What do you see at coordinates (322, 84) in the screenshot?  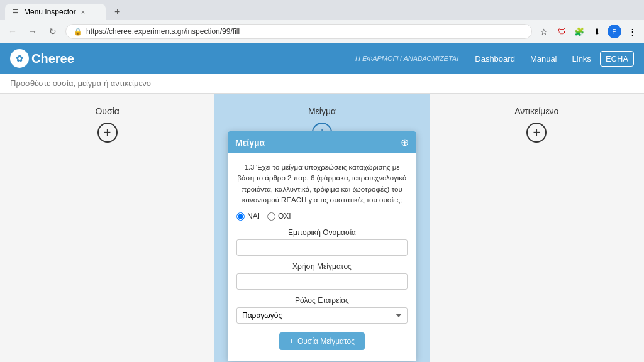 I see `search-bar` at bounding box center [322, 84].